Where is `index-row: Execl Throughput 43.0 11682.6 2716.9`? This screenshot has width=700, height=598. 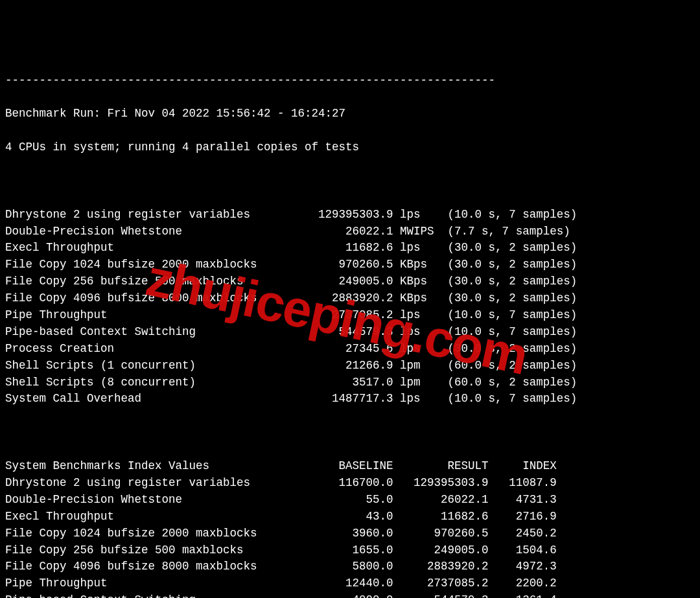
index-row: Execl Throughput 43.0 11682.6 2716.9 is located at coordinates (350, 517).